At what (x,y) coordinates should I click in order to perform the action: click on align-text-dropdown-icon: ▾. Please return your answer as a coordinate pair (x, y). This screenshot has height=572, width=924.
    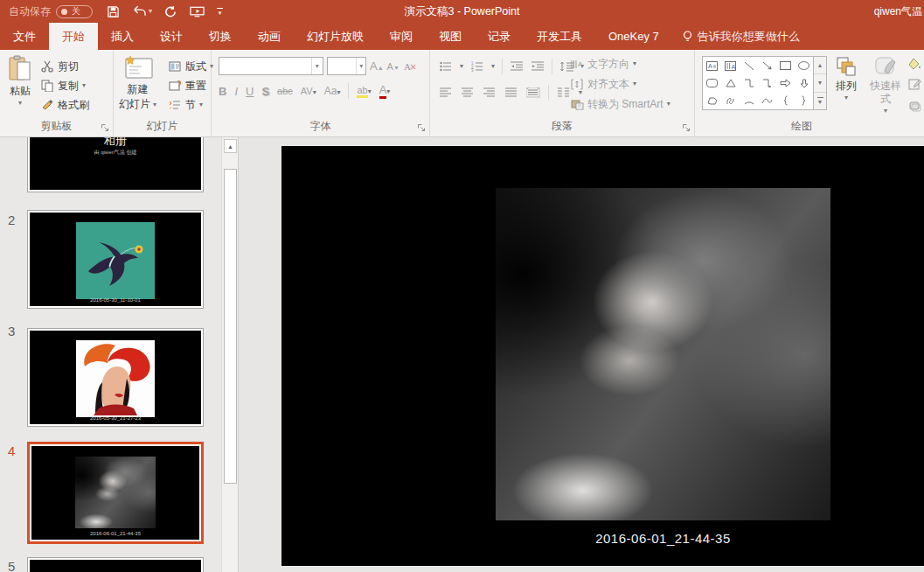
    Looking at the image, I should click on (635, 84).